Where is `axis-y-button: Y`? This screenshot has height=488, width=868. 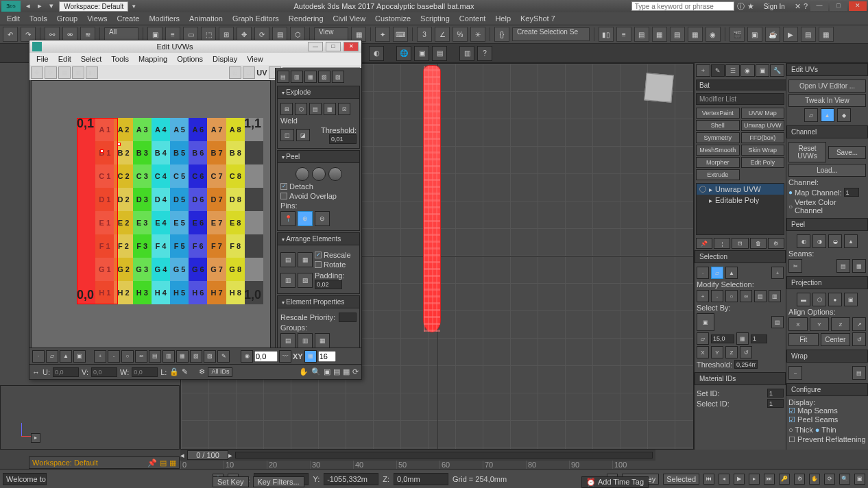
axis-y-button: Y is located at coordinates (717, 352).